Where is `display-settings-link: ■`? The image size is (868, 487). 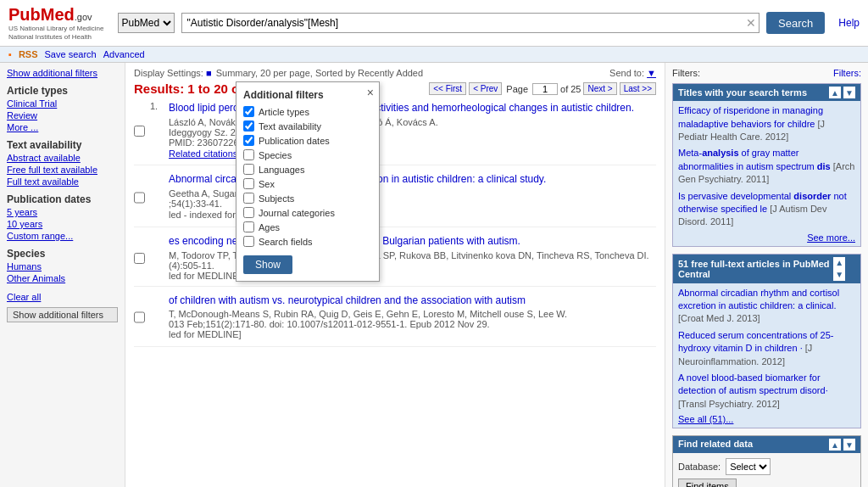
display-settings-link: ■ is located at coordinates (209, 73).